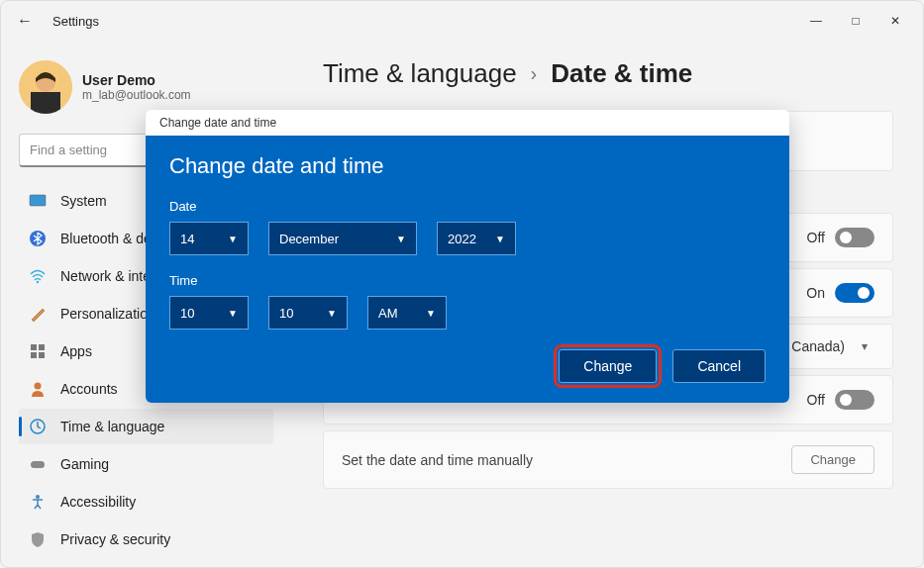 Image resolution: width=924 pixels, height=568 pixels. Describe the element at coordinates (816, 293) in the screenshot. I see `toggle-state-on: On` at that location.